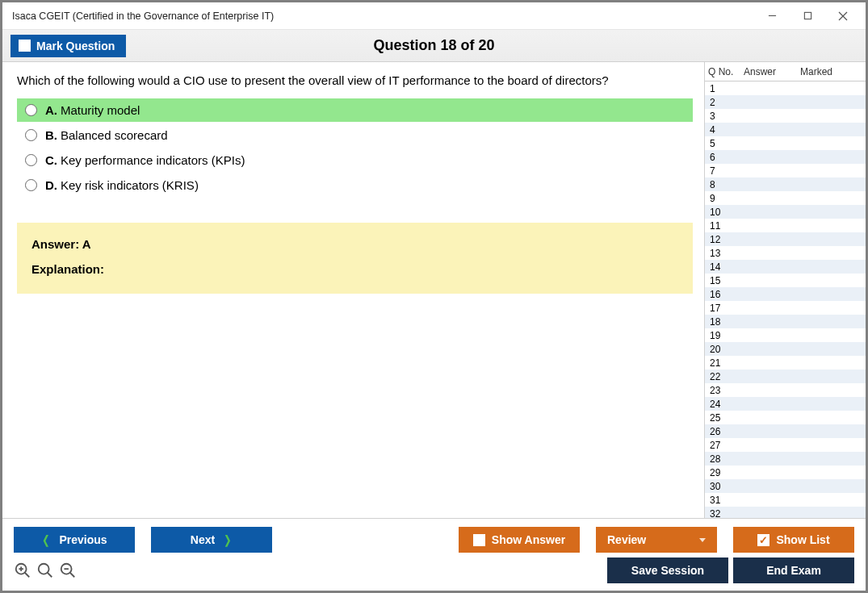 The height and width of the screenshot is (593, 868). Describe the element at coordinates (785, 363) in the screenshot. I see `grid-row: 21` at that location.